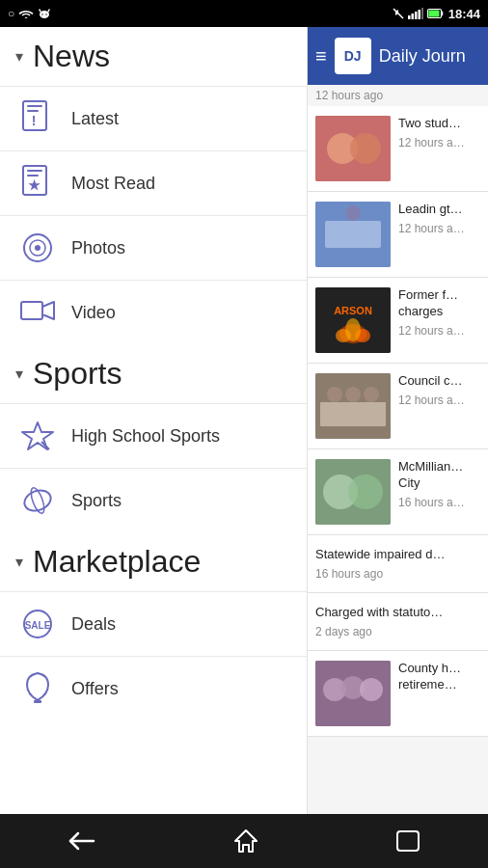 This screenshot has height=868, width=488. What do you see at coordinates (440, 133) in the screenshot?
I see `news-info-1: Two stud… 12 hours a…` at bounding box center [440, 133].